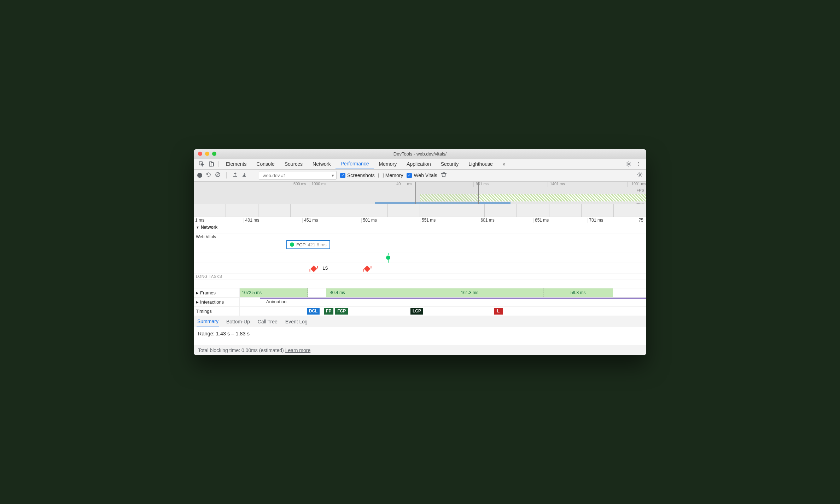  I want to click on collapse-handle: ⋯, so click(420, 233).